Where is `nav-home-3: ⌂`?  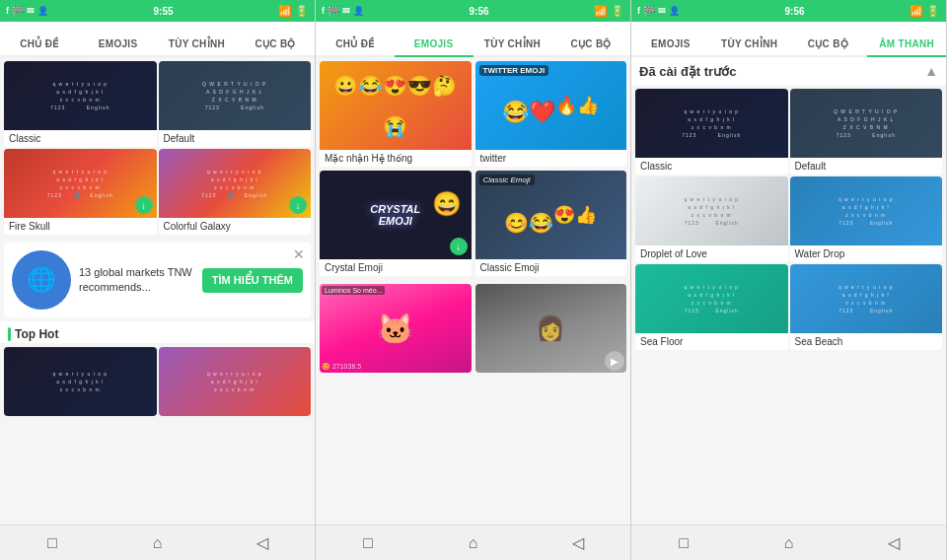 nav-home-3: ⌂ is located at coordinates (788, 543).